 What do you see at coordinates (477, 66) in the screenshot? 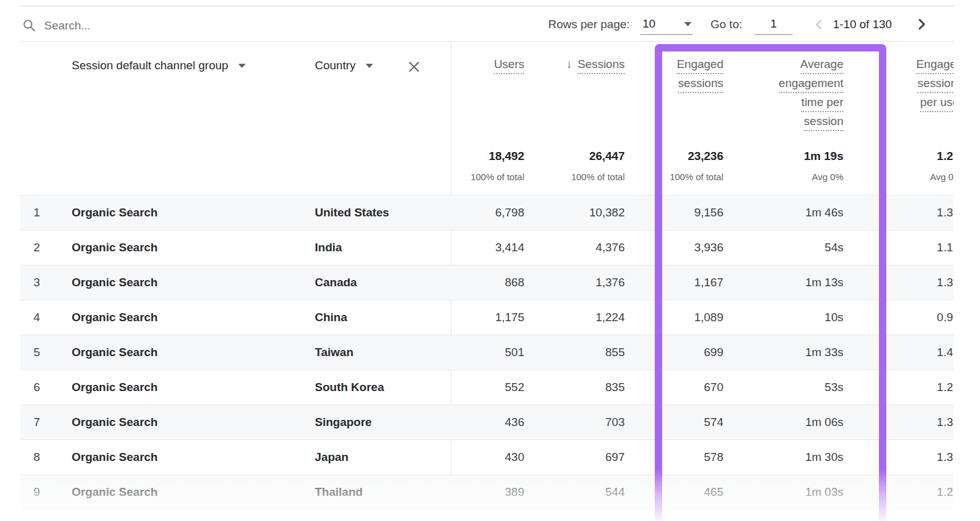
I see `column-header-users: Users` at bounding box center [477, 66].